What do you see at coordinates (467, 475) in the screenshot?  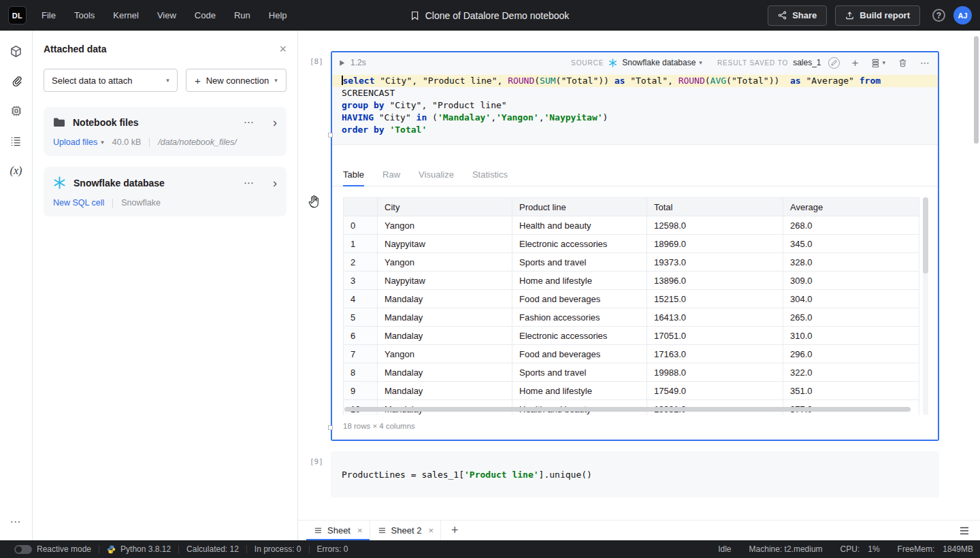 I see `python-code-editor: ProductLines = sales_1['Product line'].u…` at bounding box center [467, 475].